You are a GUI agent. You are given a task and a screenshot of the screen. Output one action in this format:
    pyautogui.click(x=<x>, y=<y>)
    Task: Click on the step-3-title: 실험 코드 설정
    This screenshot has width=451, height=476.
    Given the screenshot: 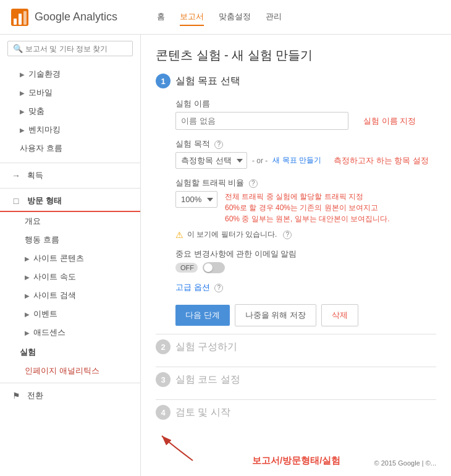 What is the action you would take?
    pyautogui.click(x=208, y=380)
    